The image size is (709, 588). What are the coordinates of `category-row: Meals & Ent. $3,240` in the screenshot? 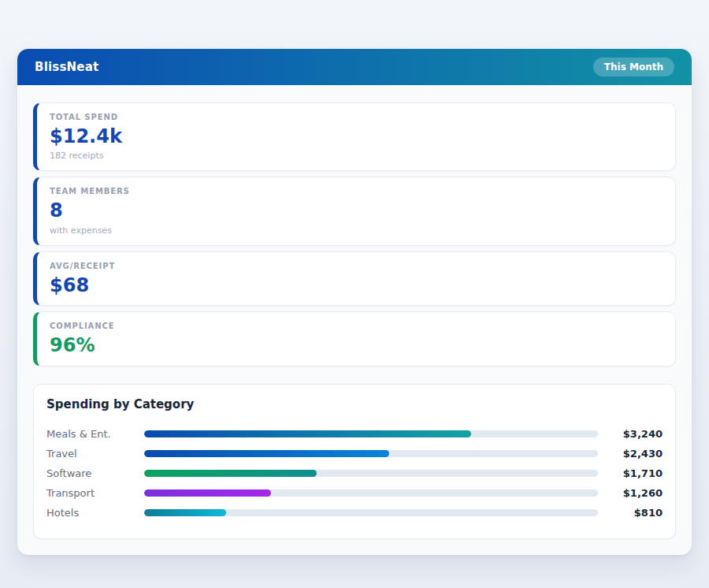 It's located at (354, 434).